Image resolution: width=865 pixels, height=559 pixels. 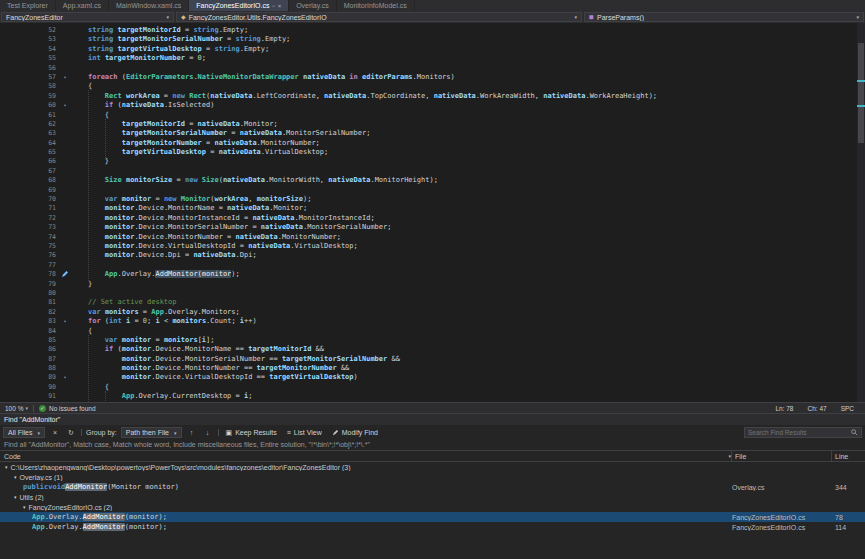 What do you see at coordinates (16, 408) in the screenshot?
I see `zoom-control: 100 % ▾` at bounding box center [16, 408].